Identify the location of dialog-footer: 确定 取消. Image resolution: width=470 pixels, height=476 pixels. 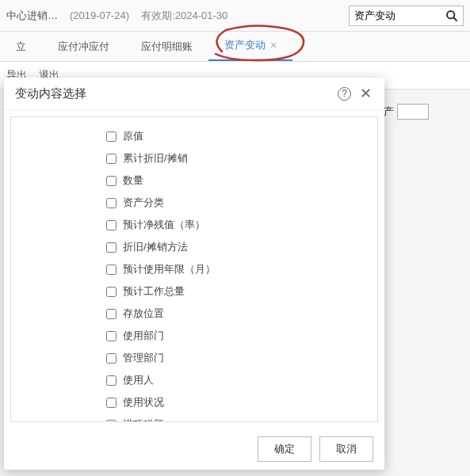
(194, 449).